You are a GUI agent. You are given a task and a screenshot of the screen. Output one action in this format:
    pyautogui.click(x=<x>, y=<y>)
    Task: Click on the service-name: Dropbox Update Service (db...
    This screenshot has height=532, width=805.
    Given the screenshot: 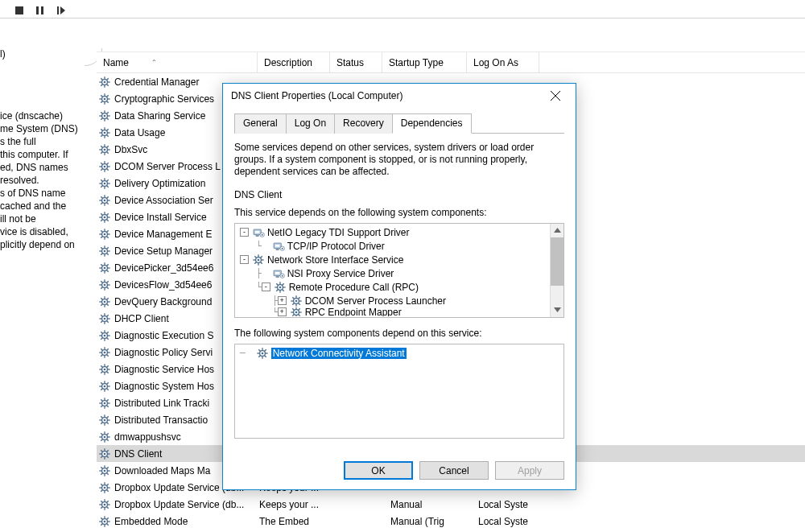 What is the action you would take?
    pyautogui.click(x=179, y=505)
    